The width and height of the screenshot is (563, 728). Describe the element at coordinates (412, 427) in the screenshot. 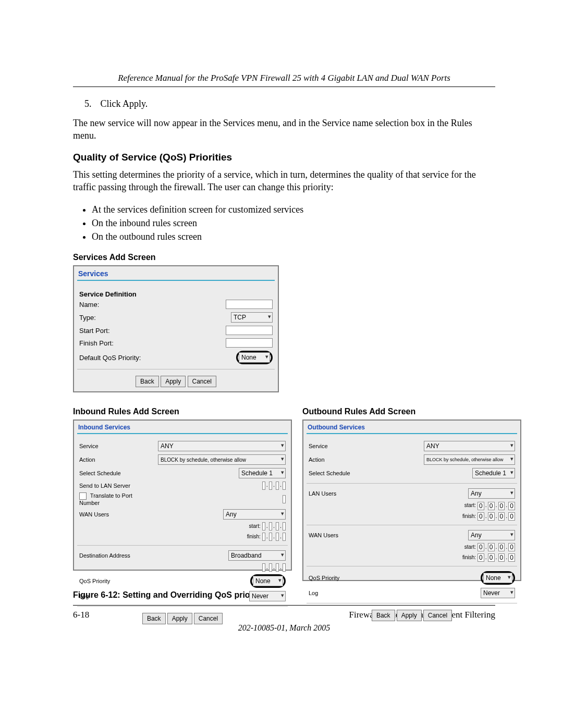

I see `outbound-title: Outbound Services` at that location.